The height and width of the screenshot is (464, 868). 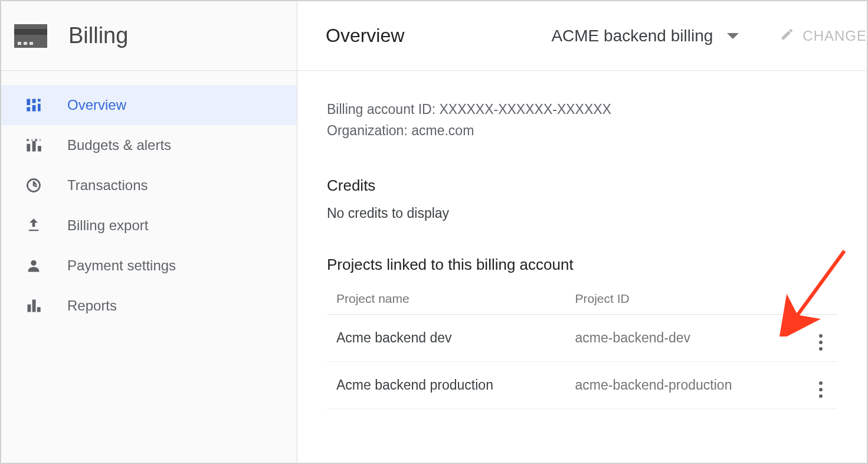 I want to click on project-id-cell: acme-backend-production, so click(x=686, y=385).